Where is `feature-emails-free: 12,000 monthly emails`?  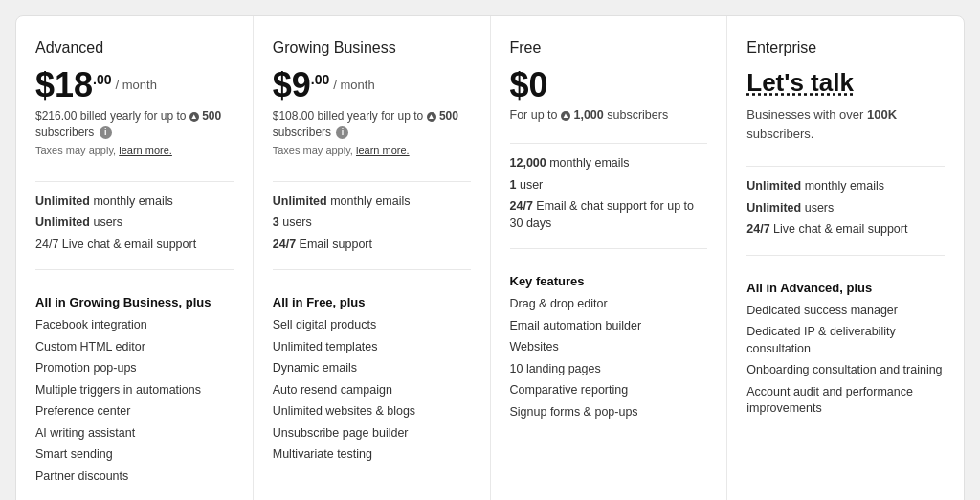
feature-emails-free: 12,000 monthly emails is located at coordinates (609, 164).